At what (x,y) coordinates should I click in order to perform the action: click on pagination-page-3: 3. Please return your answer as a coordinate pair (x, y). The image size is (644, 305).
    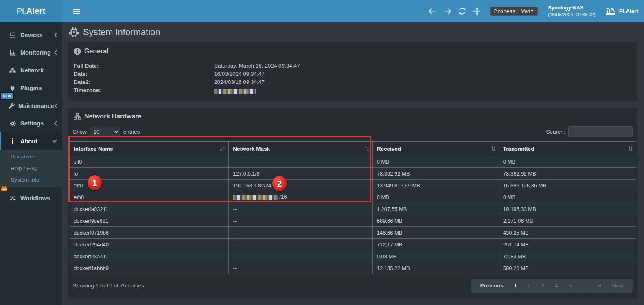
    Looking at the image, I should click on (543, 286).